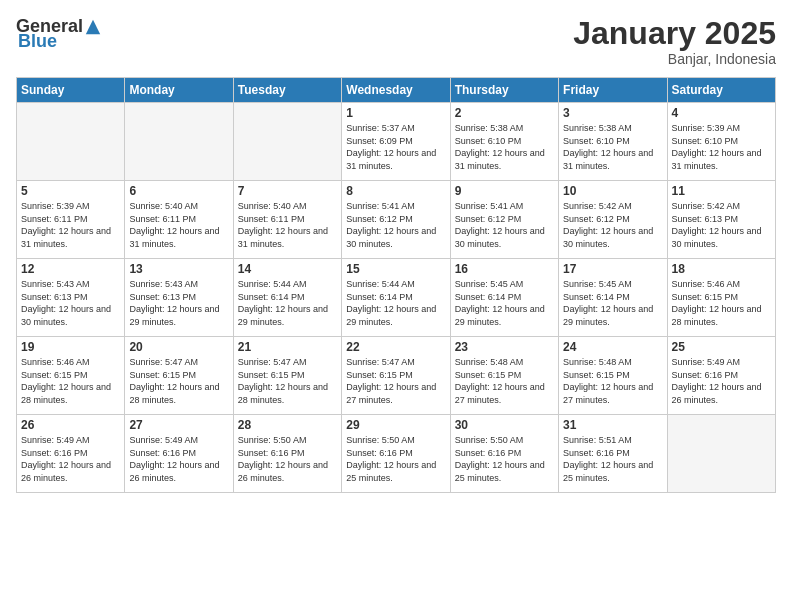 The width and height of the screenshot is (792, 612). I want to click on calendar-cell: 8Sunrise: 5:41 AM Sunset: 6:12 PM Daylig…, so click(396, 220).